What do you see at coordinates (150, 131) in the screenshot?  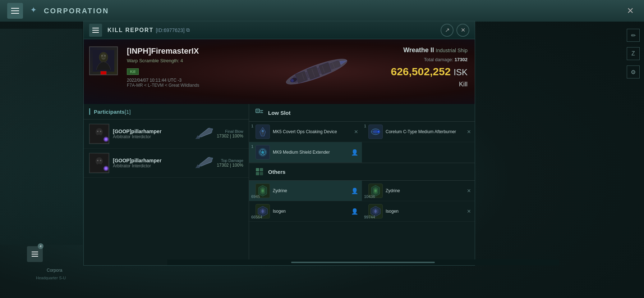 I see `participant-name-1: [GOOP]pillarhamper` at bounding box center [150, 131].